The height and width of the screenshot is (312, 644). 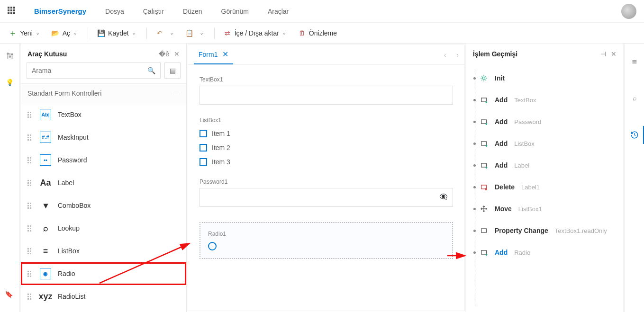 I want to click on search-input, so click(x=90, y=71).